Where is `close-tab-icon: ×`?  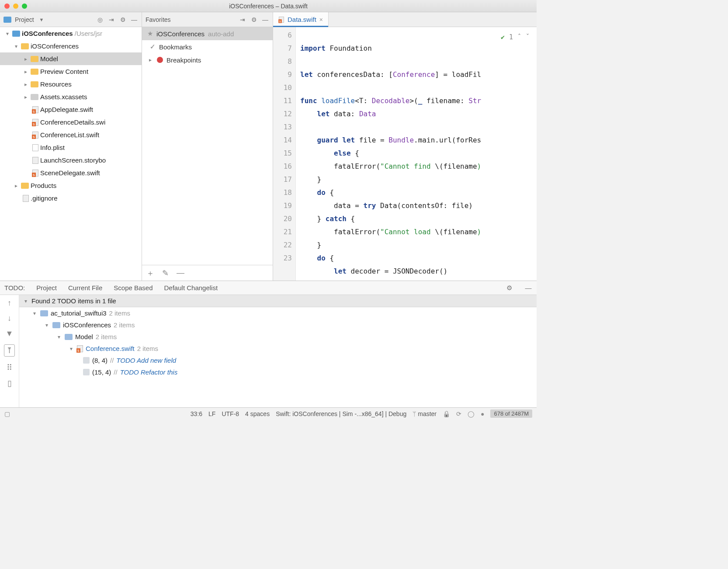
close-tab-icon: × is located at coordinates (321, 20).